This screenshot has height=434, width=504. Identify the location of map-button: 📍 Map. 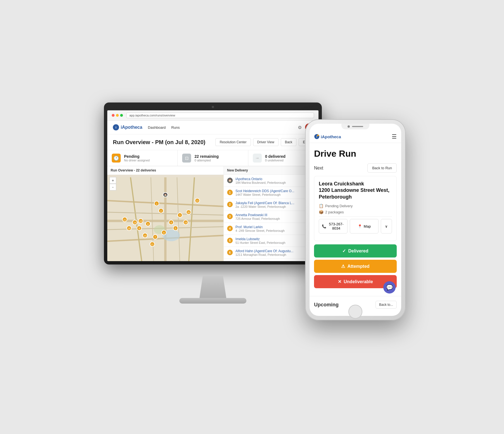
(364, 226).